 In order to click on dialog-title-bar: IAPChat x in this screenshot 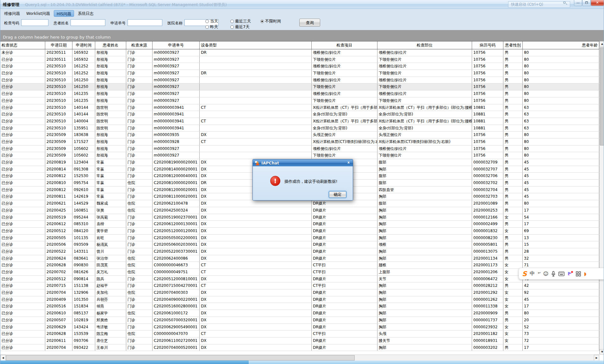, I will do `click(303, 163)`.